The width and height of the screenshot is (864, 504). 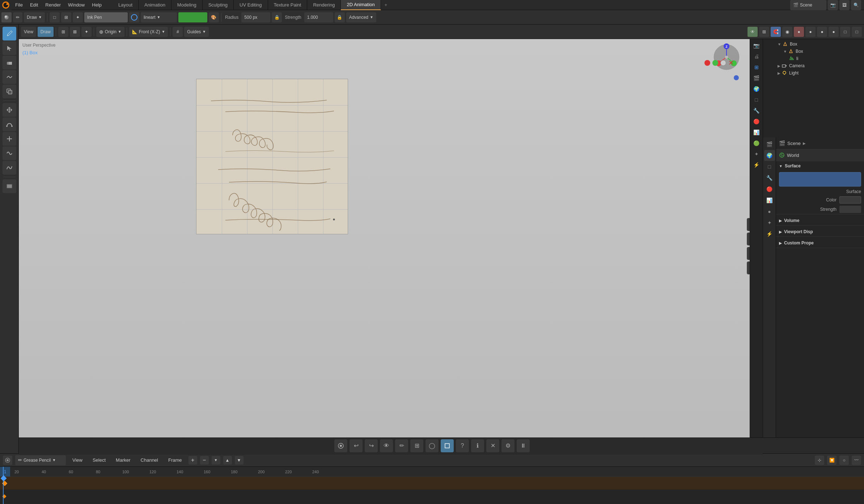 I want to click on viewport-x4: ●, so click(x=834, y=32).